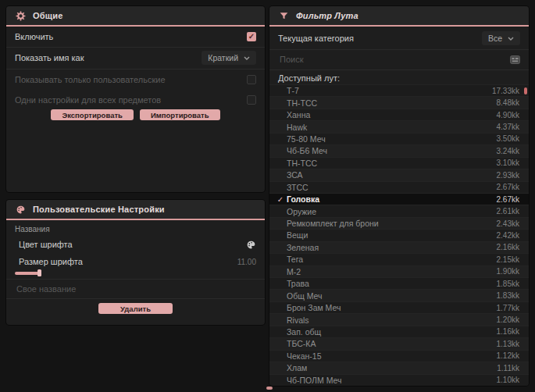  What do you see at coordinates (399, 272) in the screenshot?
I see `loot-row: М-21.90kk` at bounding box center [399, 272].